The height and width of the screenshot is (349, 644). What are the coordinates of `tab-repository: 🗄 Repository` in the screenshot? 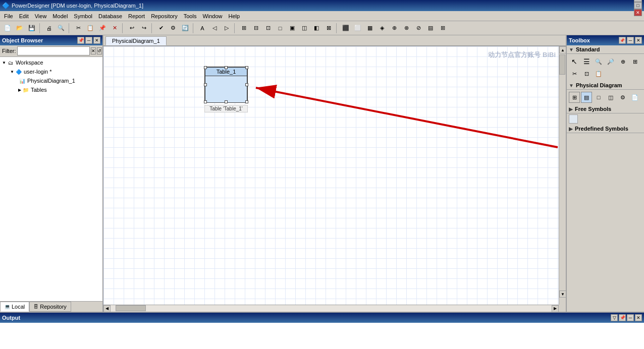 It's located at (50, 307).